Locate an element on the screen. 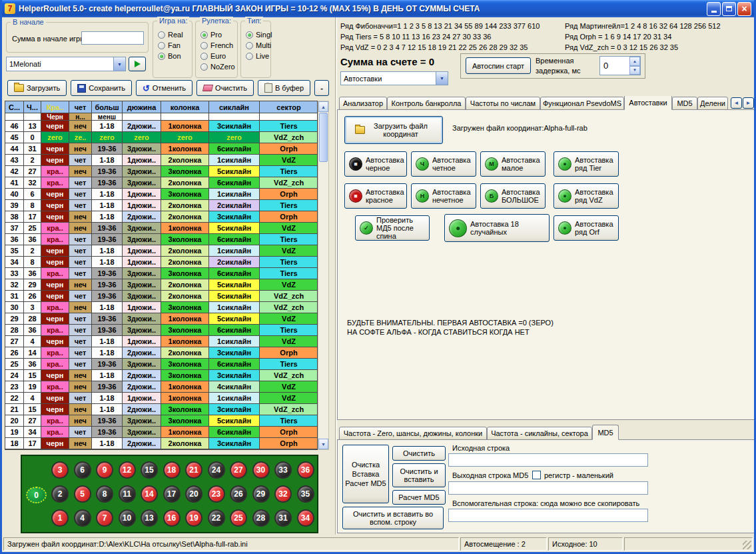 This screenshot has height=554, width=756. table-row: 450zeroze..zerozerozerozeroVdZ_zch is located at coordinates (161, 137).